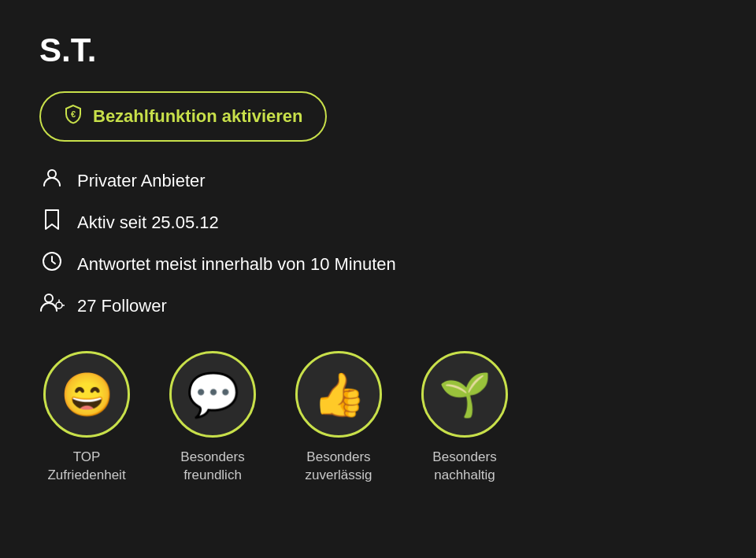  I want to click on info-item-response: Antwortet meist innerhalb von 10 Minuten, so click(378, 264).